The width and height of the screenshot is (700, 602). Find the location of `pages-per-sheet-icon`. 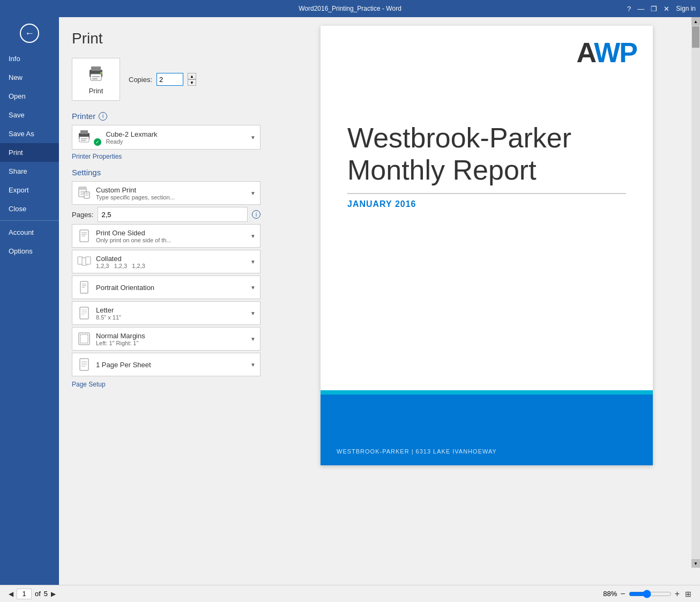

pages-per-sheet-icon is located at coordinates (84, 365).